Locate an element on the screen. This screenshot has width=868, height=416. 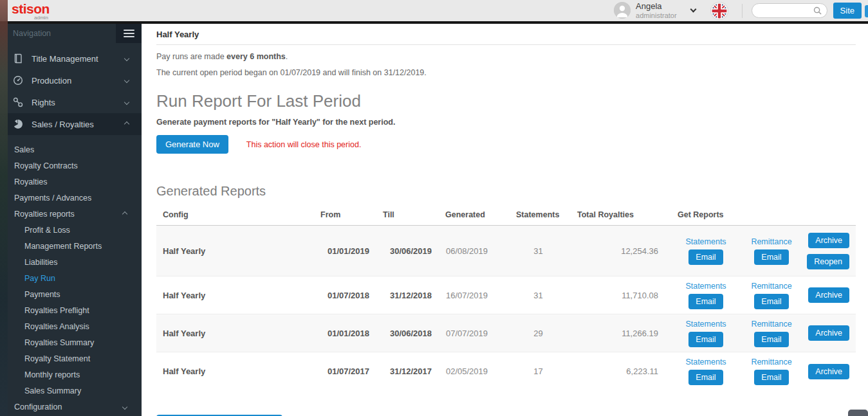
column-header-till: Till is located at coordinates (411, 215).